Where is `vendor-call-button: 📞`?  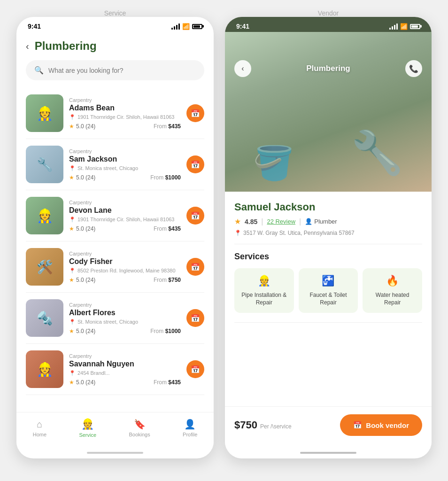
vendor-call-button: 📞 is located at coordinates (414, 69).